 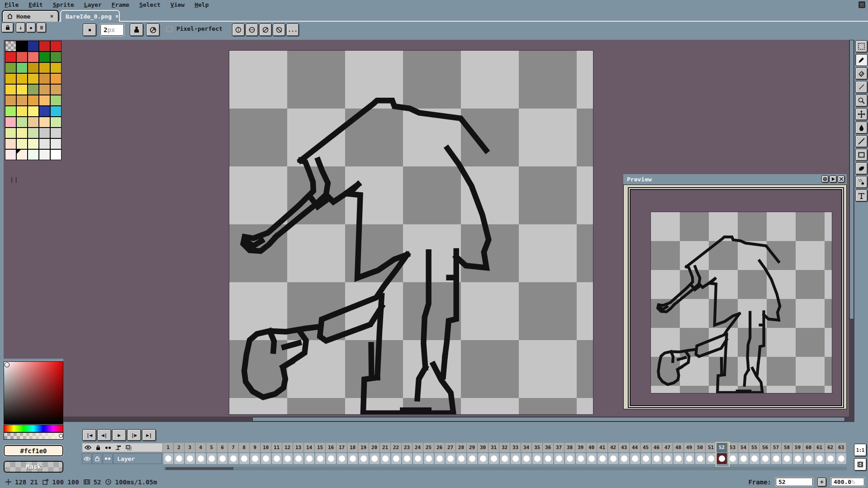 I want to click on frame-number-24: 24, so click(x=418, y=448).